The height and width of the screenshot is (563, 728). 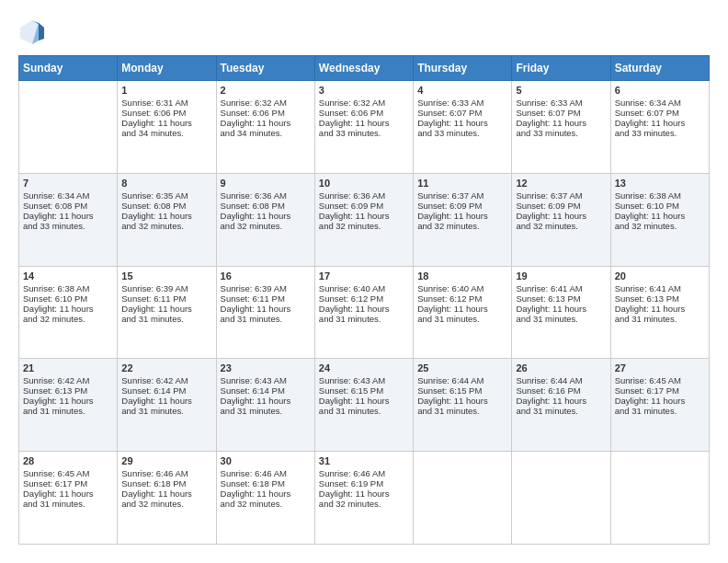 I want to click on day-number: 10, so click(x=364, y=183).